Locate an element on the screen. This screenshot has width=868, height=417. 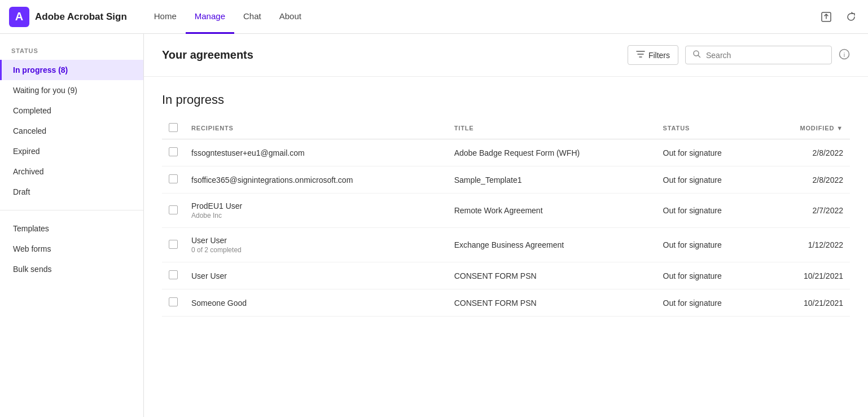
table-row: User User 0 of 2 completed Exchange Busi… is located at coordinates (506, 245).